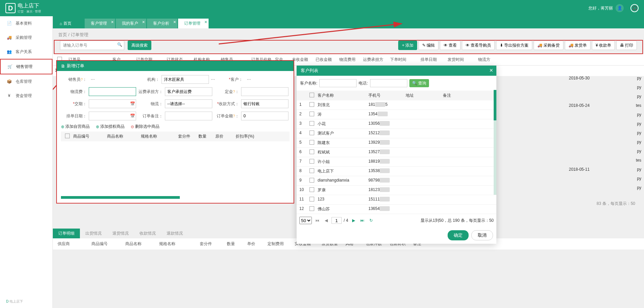 The height and width of the screenshot is (308, 644). I want to click on sidebar-item-sales: 🛒销售管理, so click(26, 67).